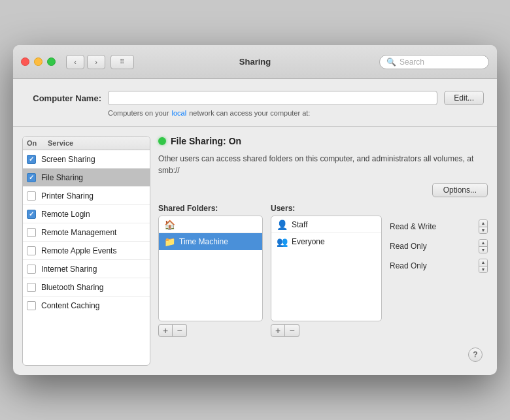 The image size is (510, 420). Describe the element at coordinates (412, 62) in the screenshot. I see `search-input: Search` at that location.